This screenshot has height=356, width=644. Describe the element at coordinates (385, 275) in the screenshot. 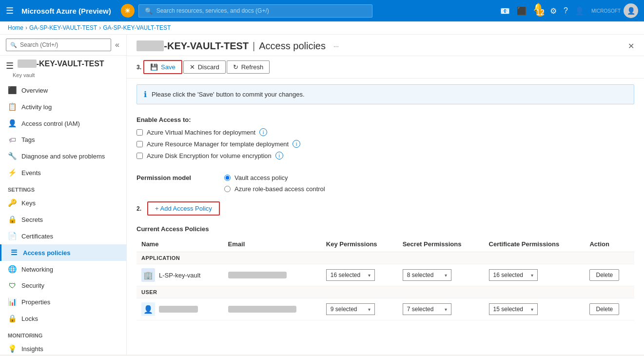

I see `table-row-application-1: 🏢 L-SP-key-vault 16 selected ▾` at that location.